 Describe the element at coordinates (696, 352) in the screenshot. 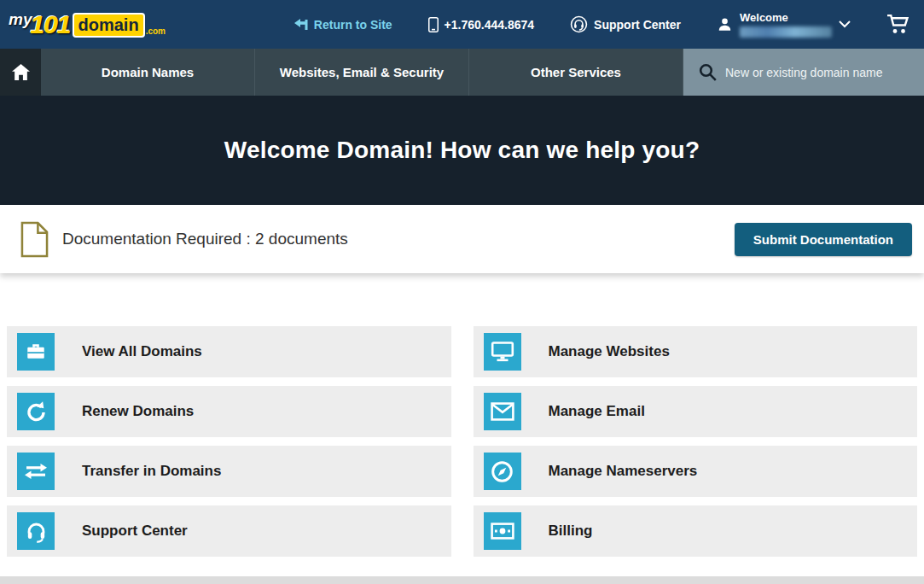

I see `manage-websites-link: Manage Websites` at that location.